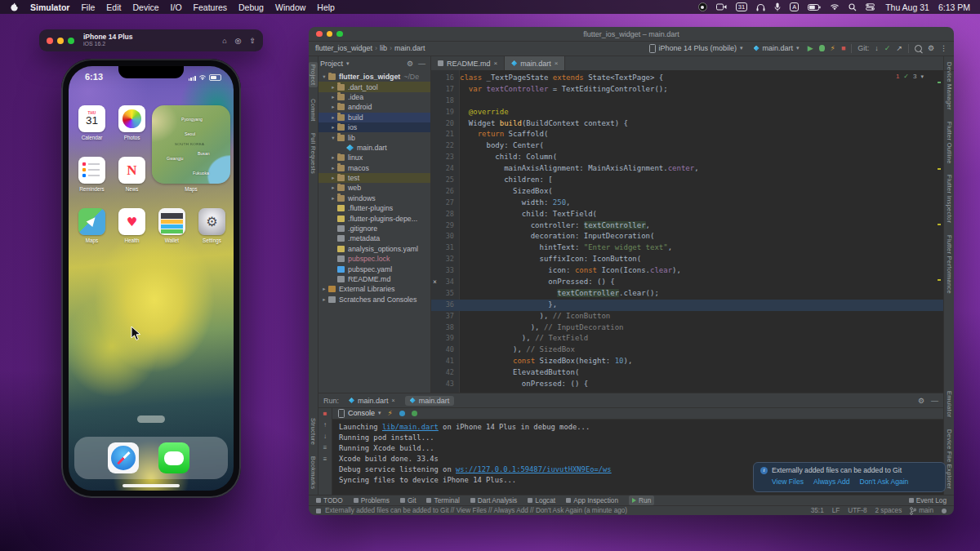 Image resolution: width=980 pixels, height=551 pixels. Describe the element at coordinates (314, 110) in the screenshot. I see `tool-button-commit: Commit` at that location.